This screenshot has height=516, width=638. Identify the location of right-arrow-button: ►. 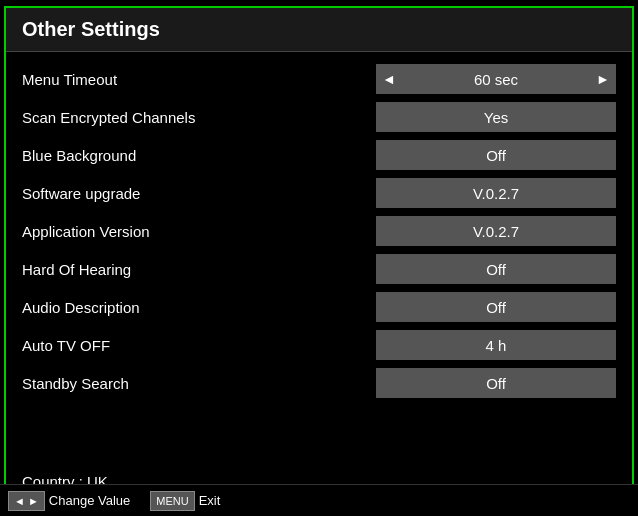
(603, 79).